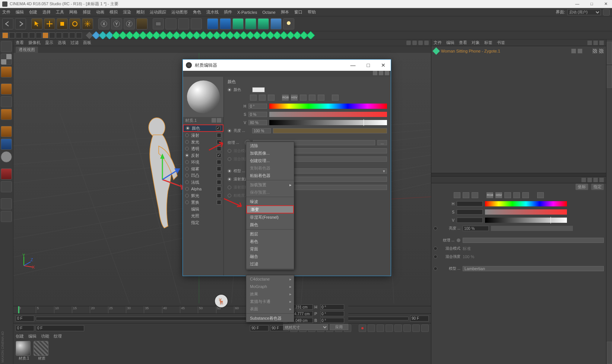 The image size is (612, 364). What do you see at coordinates (100, 12) in the screenshot?
I see `menu-animate: 动画` at bounding box center [100, 12].